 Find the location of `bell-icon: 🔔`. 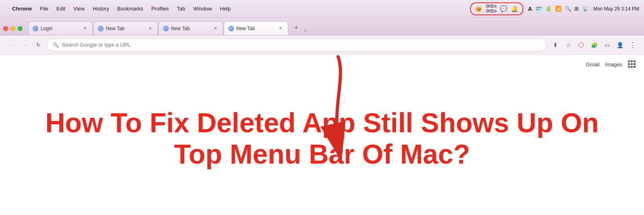

bell-icon: 🔔 is located at coordinates (514, 9).